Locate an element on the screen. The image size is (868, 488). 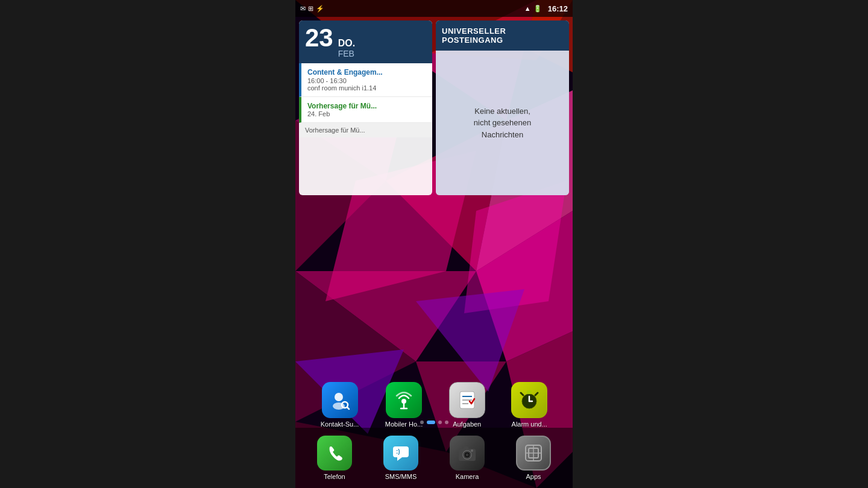
event-1-title: Content & Engagem... is located at coordinates (366, 72).